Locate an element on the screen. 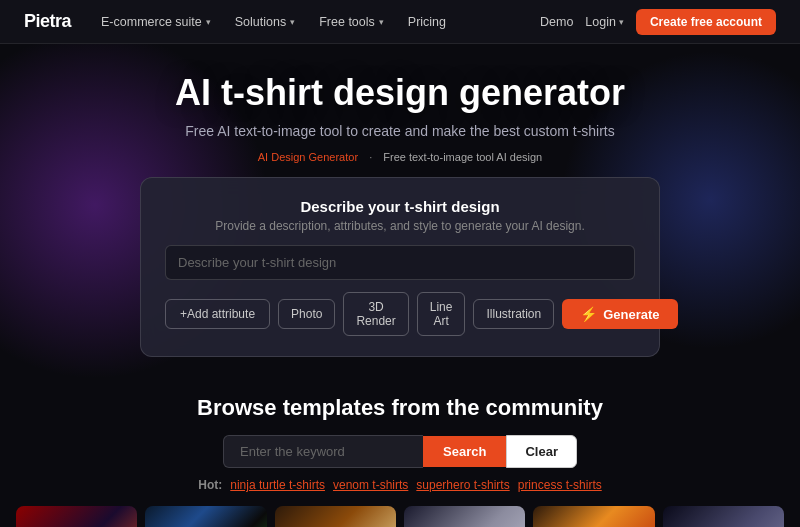 Image resolution: width=800 pixels, height=527 pixels. nav-ecommerce: E-commerce suite ▾ is located at coordinates (156, 22).